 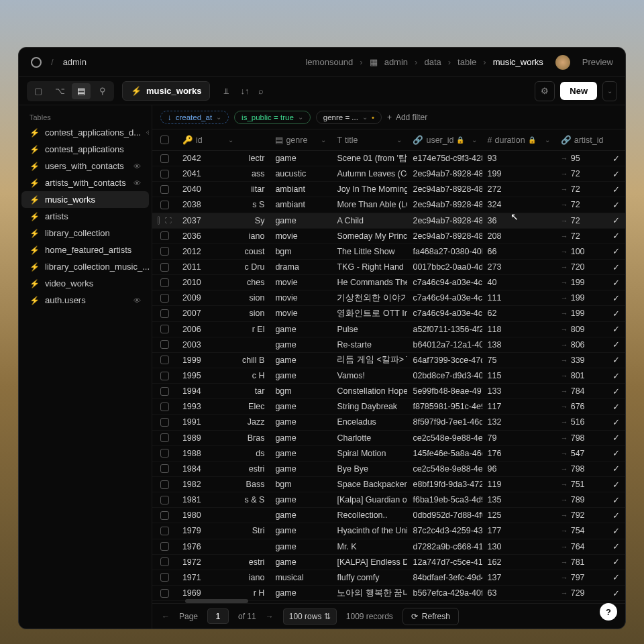 What do you see at coordinates (389, 298) in the screenshot?
I see `table-row: 2009sionmovie기상천외한 이야기c7a46c94-a03e-4c30…` at bounding box center [389, 298].